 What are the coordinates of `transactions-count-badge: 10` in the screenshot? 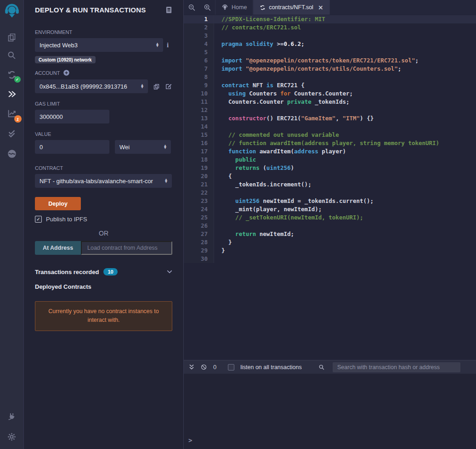 It's located at (110, 272).